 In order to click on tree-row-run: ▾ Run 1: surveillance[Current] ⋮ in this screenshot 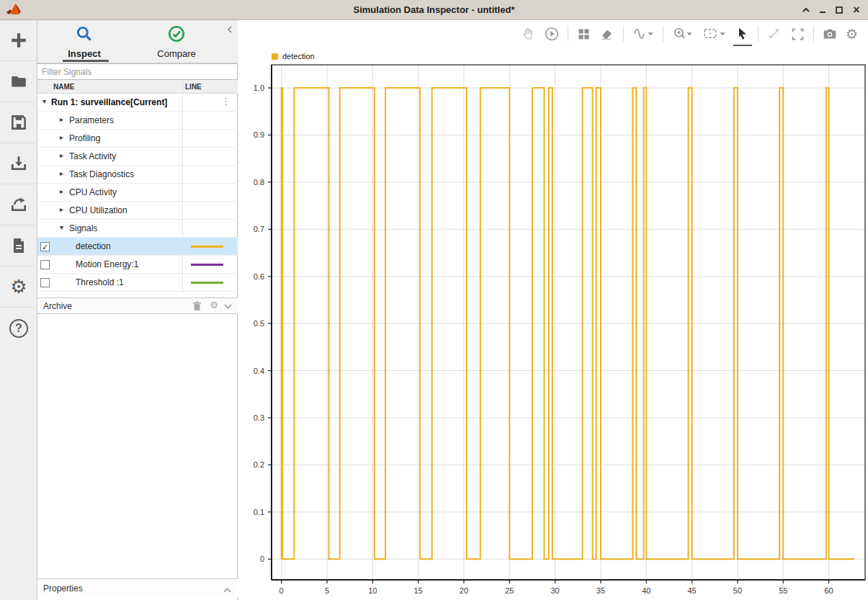, I will do `click(138, 102)`.